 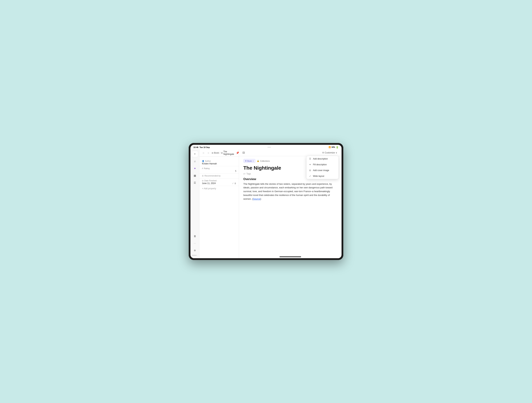 What do you see at coordinates (219, 164) in the screenshot?
I see `author-value: Kristen Hannah` at bounding box center [219, 164].